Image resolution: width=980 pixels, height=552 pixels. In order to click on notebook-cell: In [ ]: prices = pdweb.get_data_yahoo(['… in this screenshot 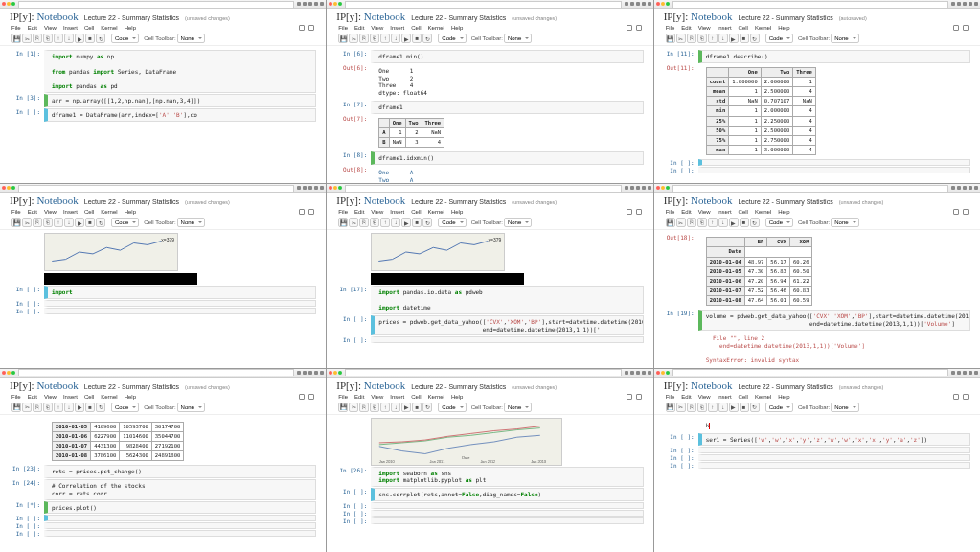, I will do `click(490, 326)`.